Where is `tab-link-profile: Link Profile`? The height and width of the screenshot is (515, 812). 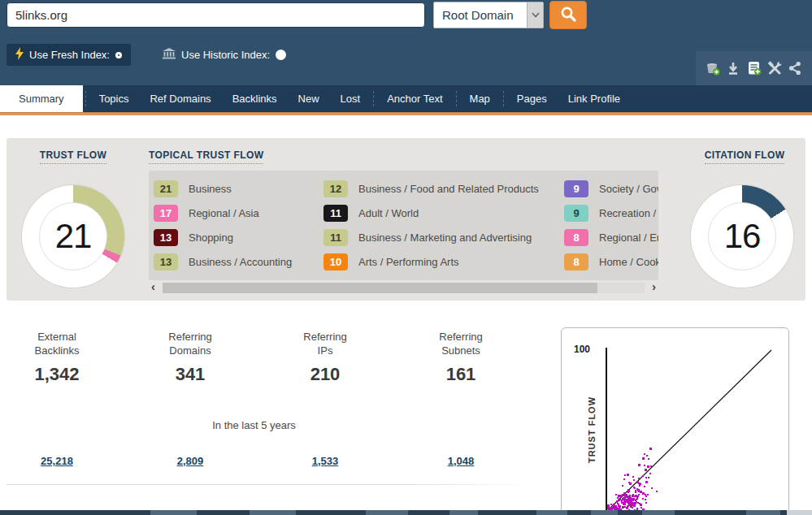
tab-link-profile: Link Profile is located at coordinates (594, 99).